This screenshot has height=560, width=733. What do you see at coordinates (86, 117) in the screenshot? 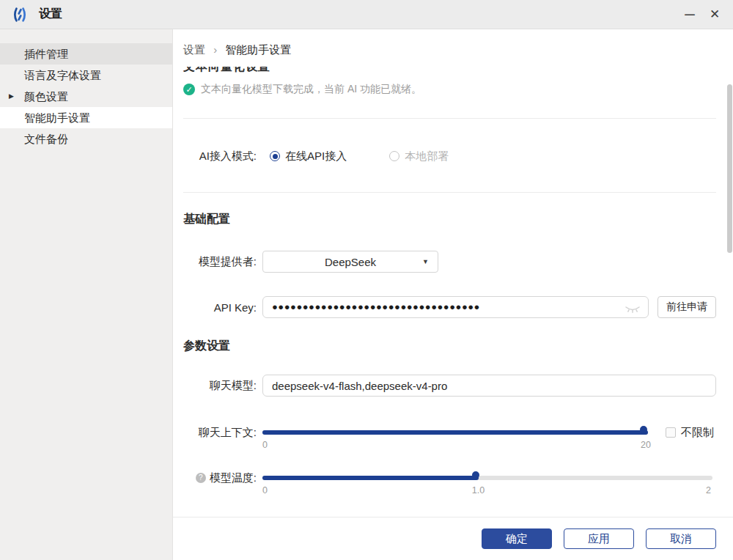
I see `sidebar-item-ai-assistant: 智能助手设置` at bounding box center [86, 117].